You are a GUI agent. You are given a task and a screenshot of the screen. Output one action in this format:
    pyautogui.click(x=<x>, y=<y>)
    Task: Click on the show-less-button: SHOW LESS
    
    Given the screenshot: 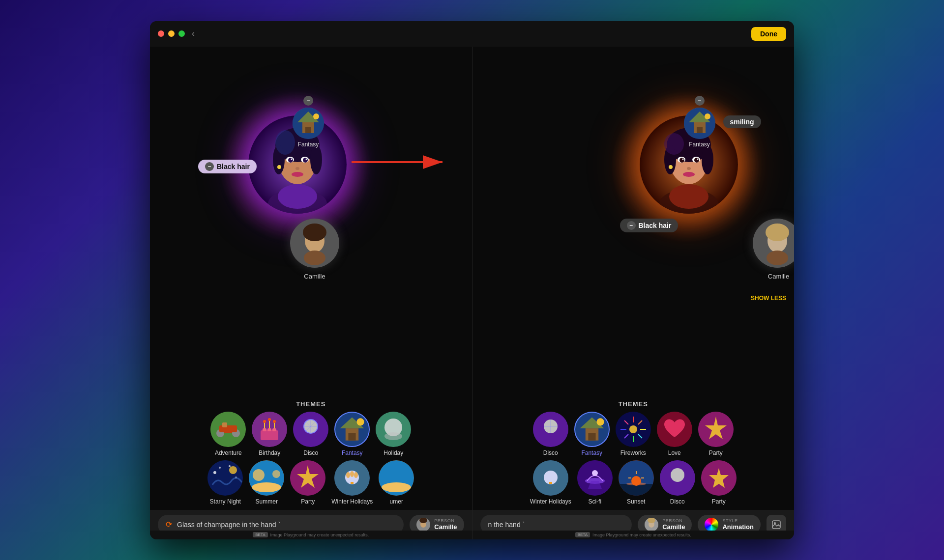 What is the action you would take?
    pyautogui.click(x=768, y=298)
    